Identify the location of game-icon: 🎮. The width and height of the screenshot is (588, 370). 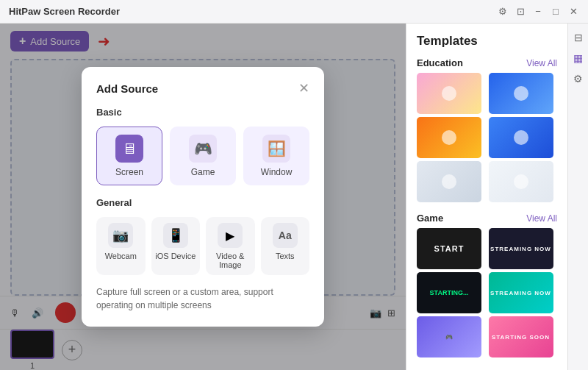
(203, 149).